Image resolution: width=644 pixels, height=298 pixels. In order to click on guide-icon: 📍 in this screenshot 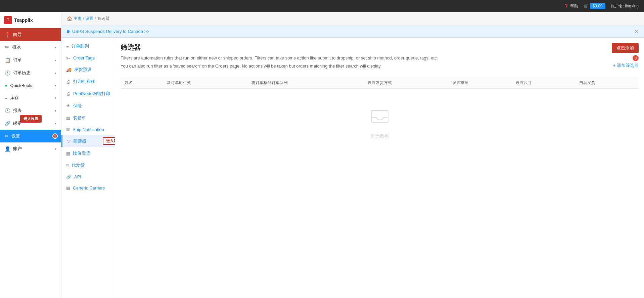, I will do `click(7, 35)`.